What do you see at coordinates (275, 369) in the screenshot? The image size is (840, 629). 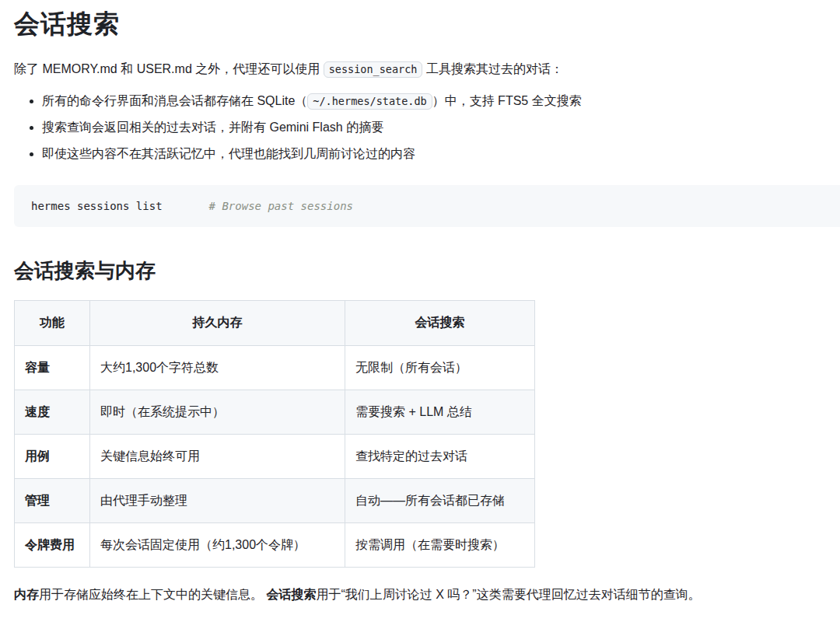 I see `table-row: 容量大约1,300个字符总数无限制（所有会话）` at bounding box center [275, 369].